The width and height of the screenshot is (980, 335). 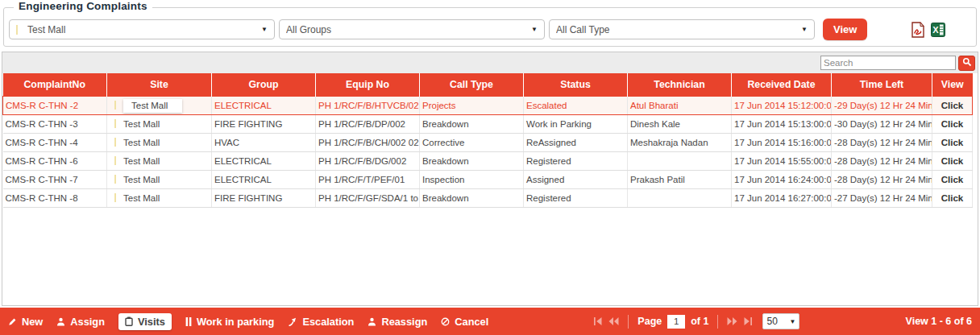 I want to click on cell-call-type: Corrective, so click(x=472, y=142).